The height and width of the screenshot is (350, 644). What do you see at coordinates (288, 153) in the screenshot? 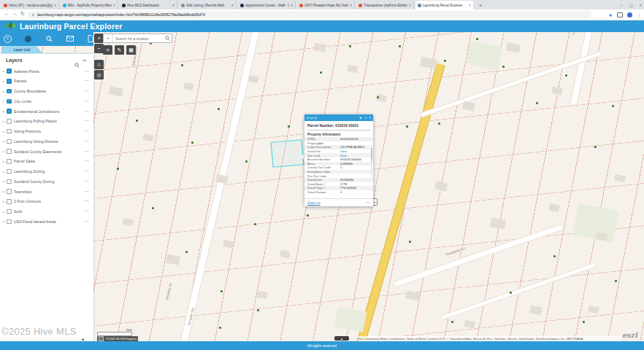
I see `selected-parcel-highlight` at bounding box center [288, 153].